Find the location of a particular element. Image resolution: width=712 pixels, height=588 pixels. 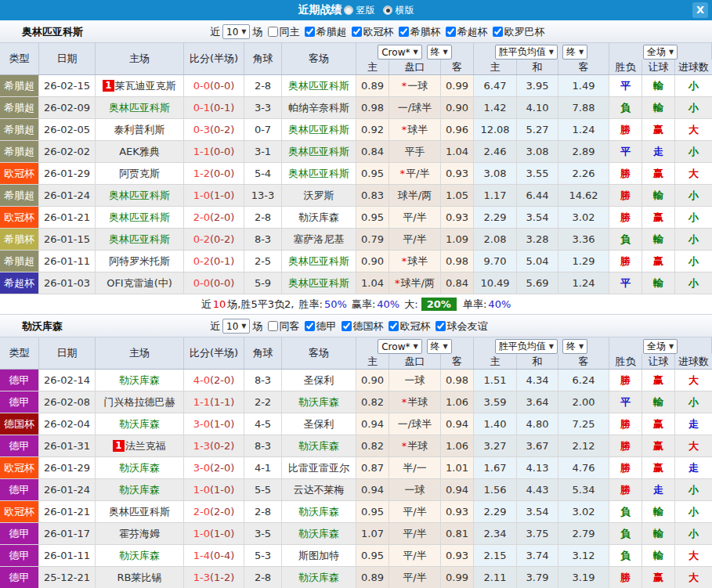

euro-odds-away: 3.12 is located at coordinates (584, 556).